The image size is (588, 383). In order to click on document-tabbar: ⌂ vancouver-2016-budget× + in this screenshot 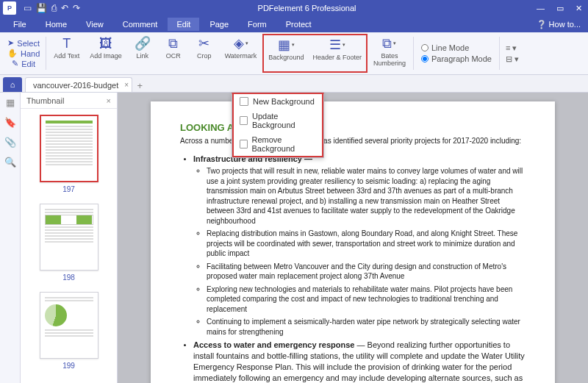, I will do `click(294, 84)`.